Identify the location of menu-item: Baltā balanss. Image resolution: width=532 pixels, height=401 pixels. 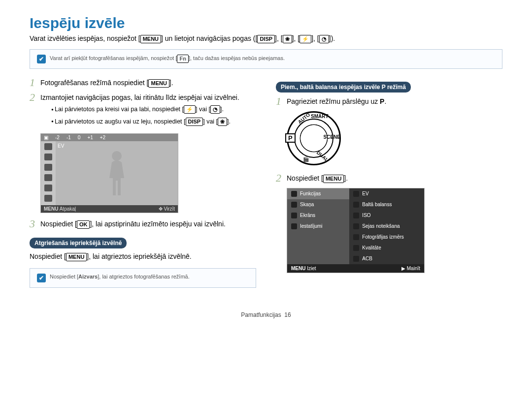
(387, 205).